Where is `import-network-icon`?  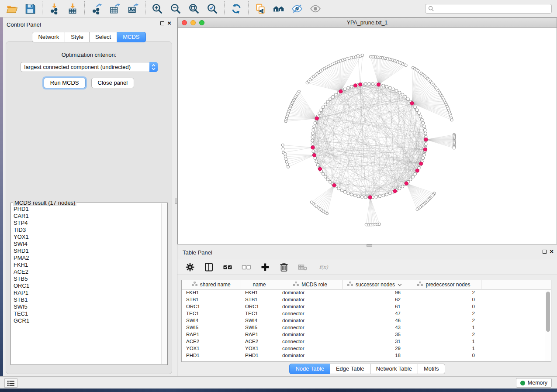 import-network-icon is located at coordinates (54, 9).